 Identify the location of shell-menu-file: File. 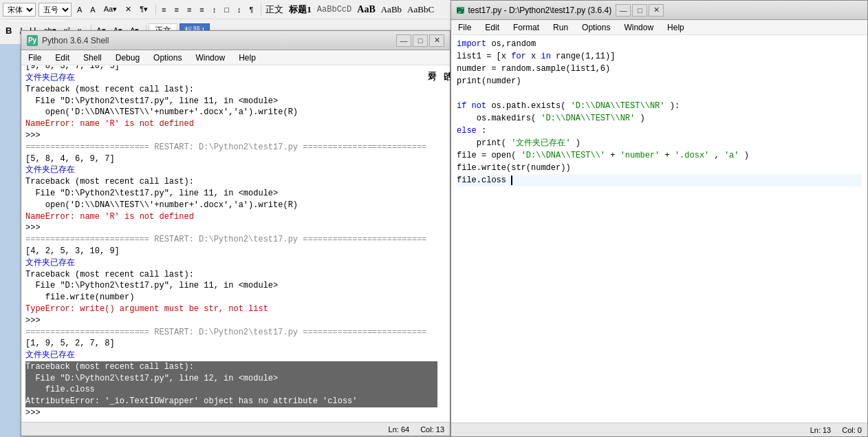
(34, 58).